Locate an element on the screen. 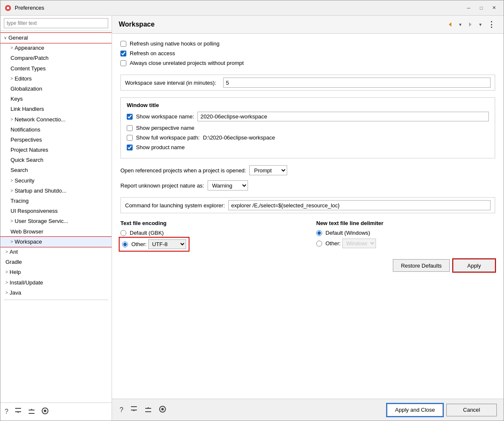 Image resolution: width=504 pixels, height=421 pixels. sidebar-item-install-update: > Install/Update is located at coordinates (56, 283).